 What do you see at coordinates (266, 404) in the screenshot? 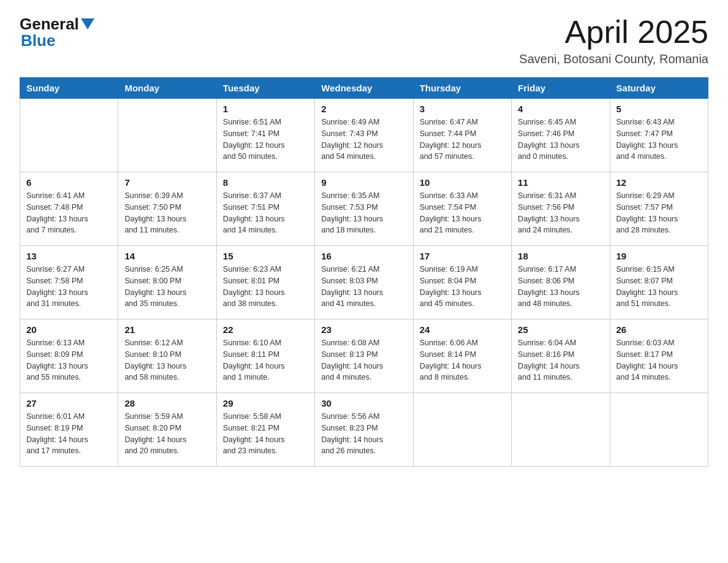
I see `day-number: 29` at bounding box center [266, 404].